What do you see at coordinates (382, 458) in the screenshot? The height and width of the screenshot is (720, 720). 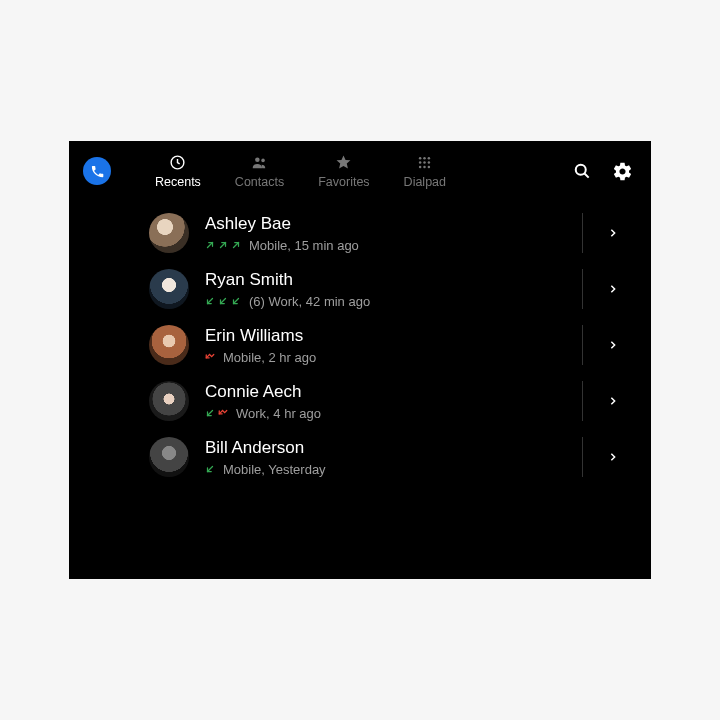 I see `call-content: Bill AndersonMobile, Yesterday` at bounding box center [382, 458].